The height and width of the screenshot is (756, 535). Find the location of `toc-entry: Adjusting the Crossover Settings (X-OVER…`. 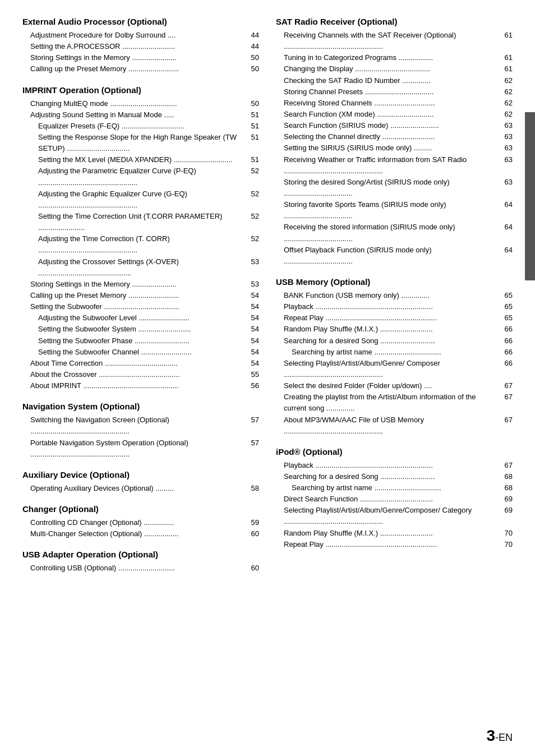

toc-entry: Adjusting the Crossover Settings (X-OVER… is located at coordinates (141, 268).